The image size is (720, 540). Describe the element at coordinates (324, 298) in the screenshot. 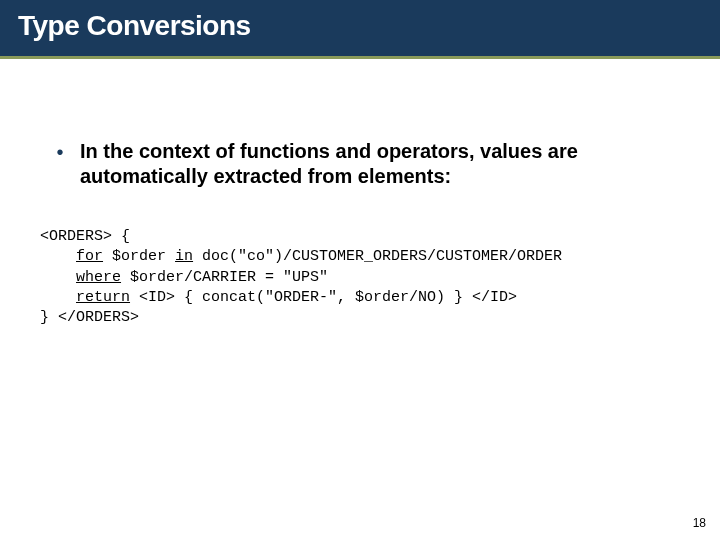

I see `code-text: <ID> { concat("ORDER-", $order/NO) } </I…` at that location.